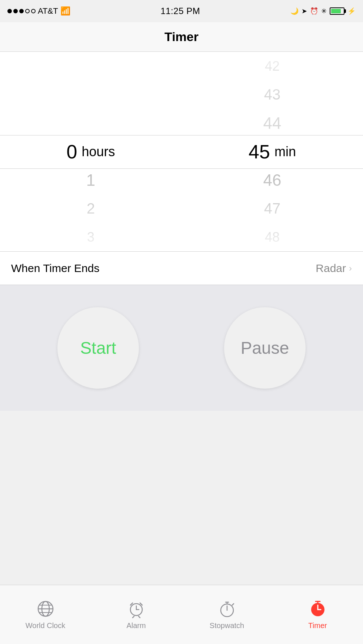  I want to click on mins-item-below3: 48, so click(272, 237).